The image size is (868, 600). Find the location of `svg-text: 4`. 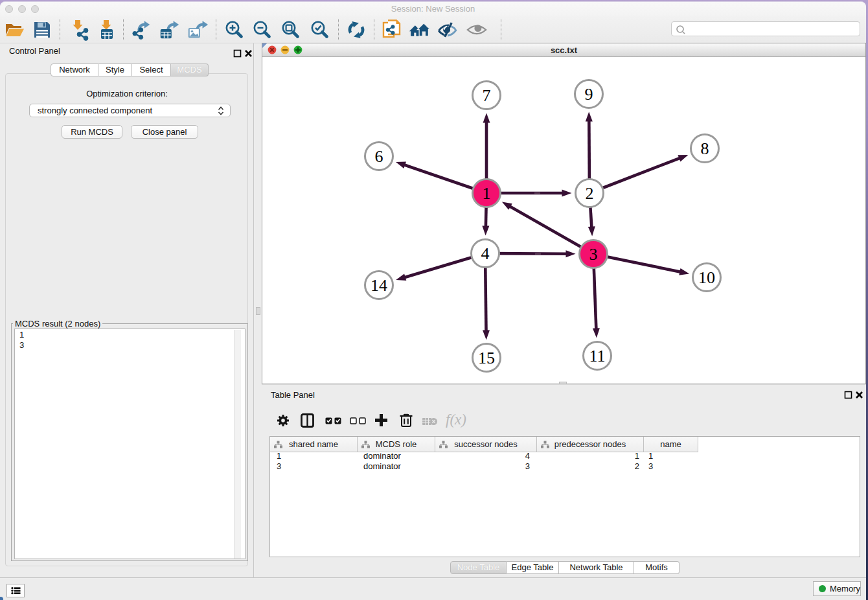

svg-text: 4 is located at coordinates (486, 254).